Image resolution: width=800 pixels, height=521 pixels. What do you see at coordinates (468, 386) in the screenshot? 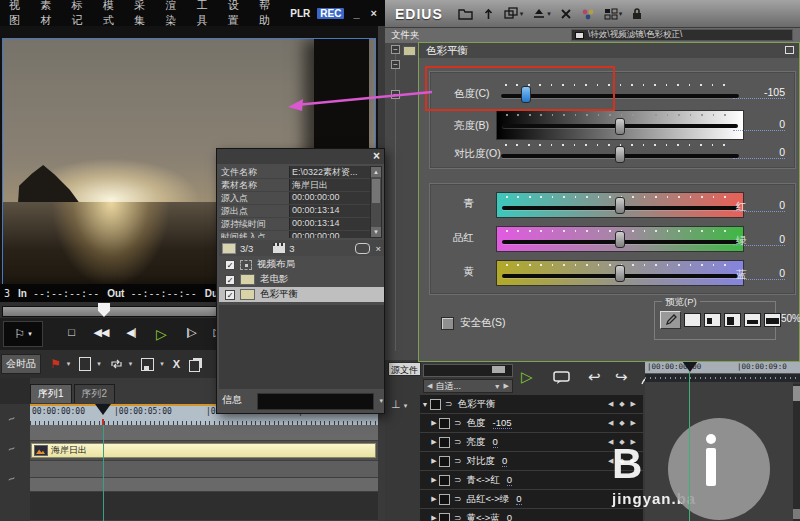
I see `interpolation-dropdown: ◀ 自适... ▼ ▶` at bounding box center [468, 386].